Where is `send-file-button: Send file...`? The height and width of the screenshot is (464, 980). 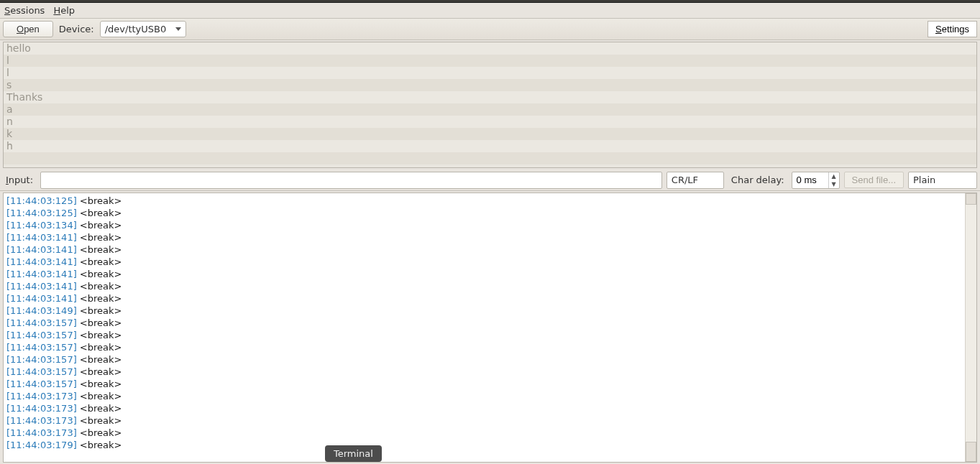 send-file-button: Send file... is located at coordinates (874, 180).